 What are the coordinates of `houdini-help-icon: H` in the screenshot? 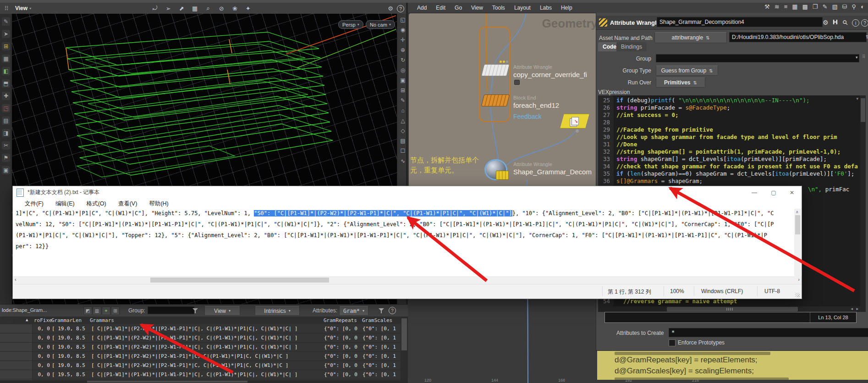 It's located at (835, 22).